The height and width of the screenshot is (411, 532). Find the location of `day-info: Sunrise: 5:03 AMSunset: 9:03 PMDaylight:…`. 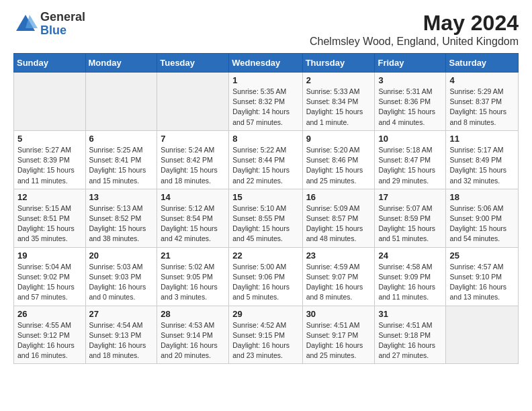

day-info: Sunrise: 5:03 AMSunset: 9:03 PMDaylight:… is located at coordinates (122, 282).